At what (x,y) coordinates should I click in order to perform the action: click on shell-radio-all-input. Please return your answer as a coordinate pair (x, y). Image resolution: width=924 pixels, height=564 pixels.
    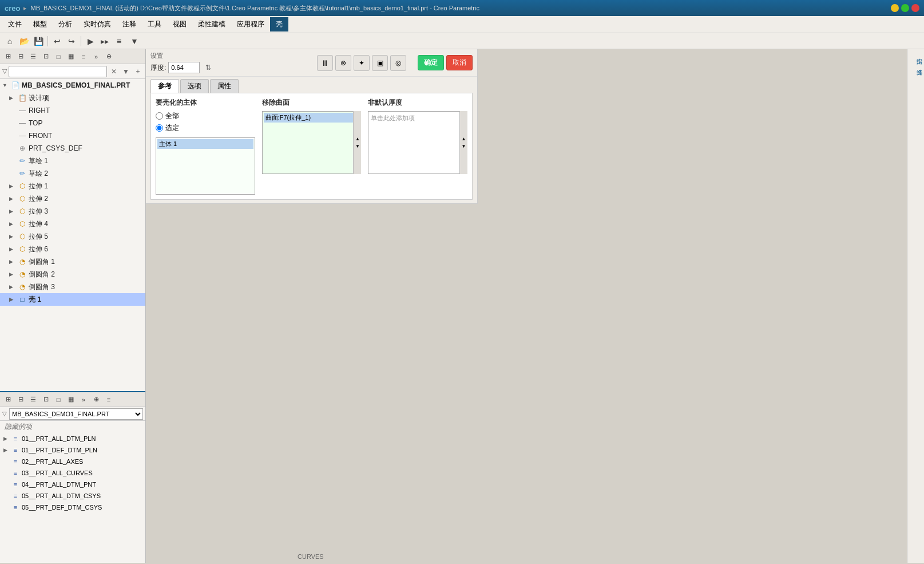
    Looking at the image, I should click on (159, 116).